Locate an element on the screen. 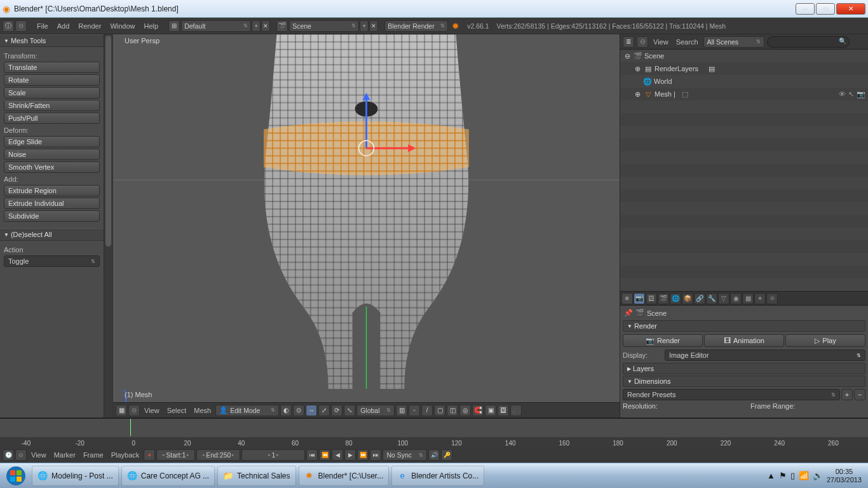  animation-button: 🎞 Animation is located at coordinates (744, 341).